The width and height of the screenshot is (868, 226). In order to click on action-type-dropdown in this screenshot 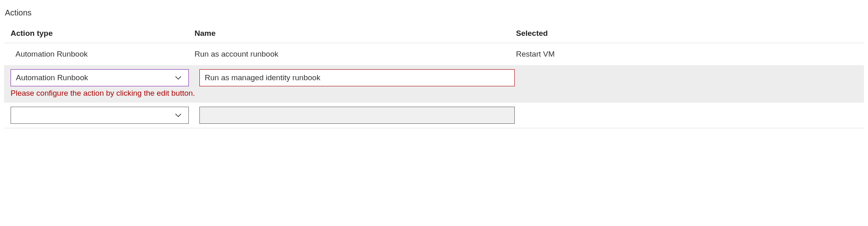, I will do `click(100, 115)`.